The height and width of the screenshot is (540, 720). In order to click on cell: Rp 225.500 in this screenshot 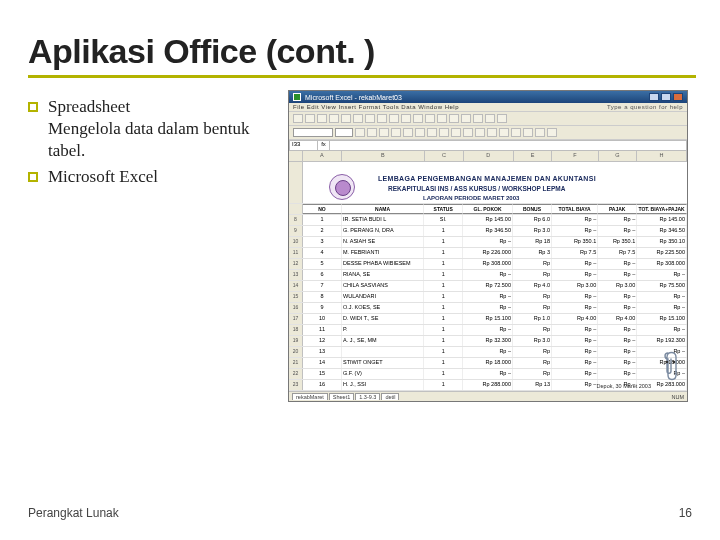, I will do `click(662, 253)`.